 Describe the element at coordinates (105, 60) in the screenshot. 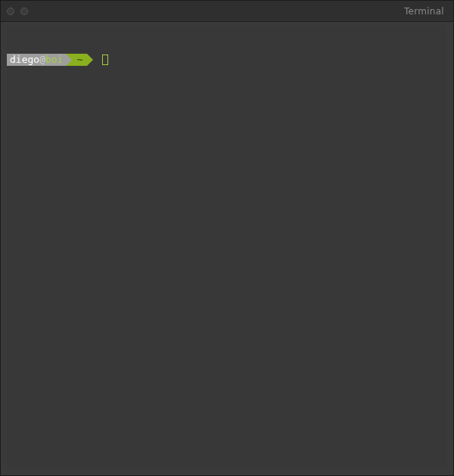

I see `text-cursor` at that location.